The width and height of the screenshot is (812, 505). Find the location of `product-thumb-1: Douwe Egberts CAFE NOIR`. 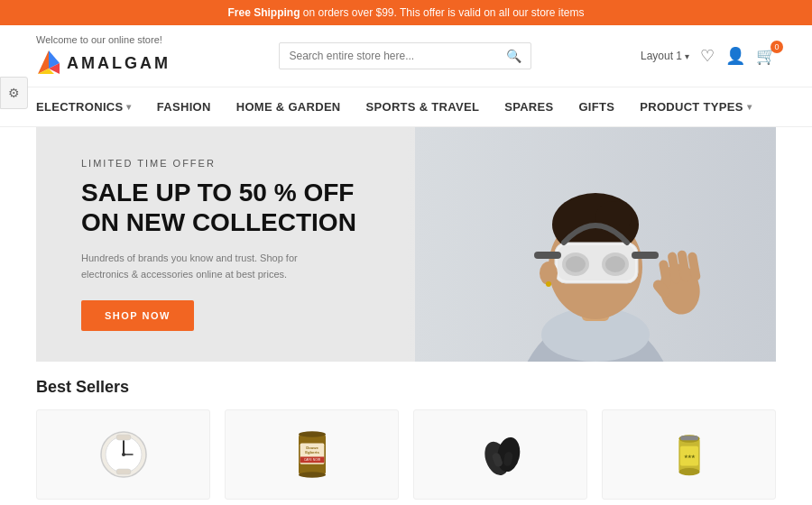

product-thumb-1: Douwe Egberts CAFE NOIR is located at coordinates (312, 454).